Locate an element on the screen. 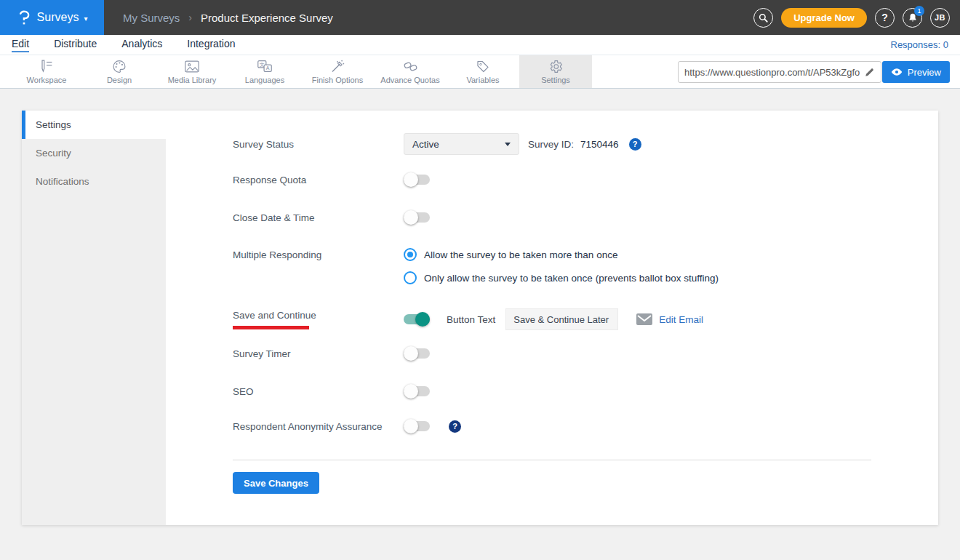 The image size is (960, 560). settings-icon is located at coordinates (556, 67).